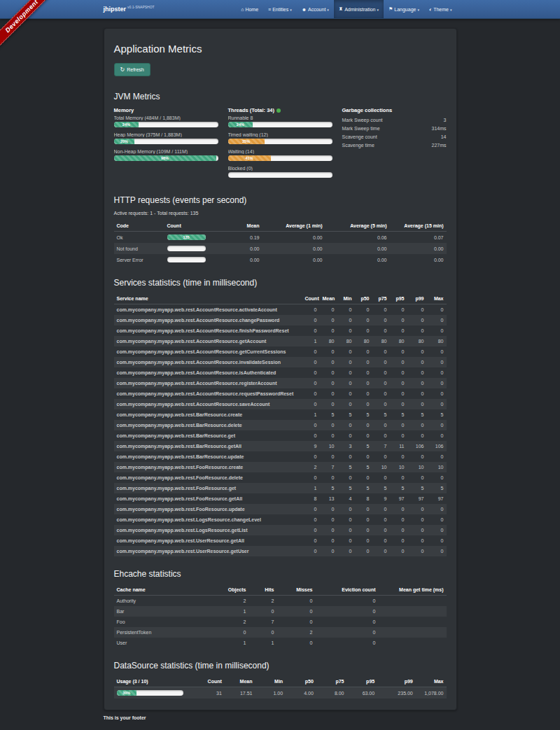  Describe the element at coordinates (190, 226) in the screenshot. I see `column-header: Count` at that location.